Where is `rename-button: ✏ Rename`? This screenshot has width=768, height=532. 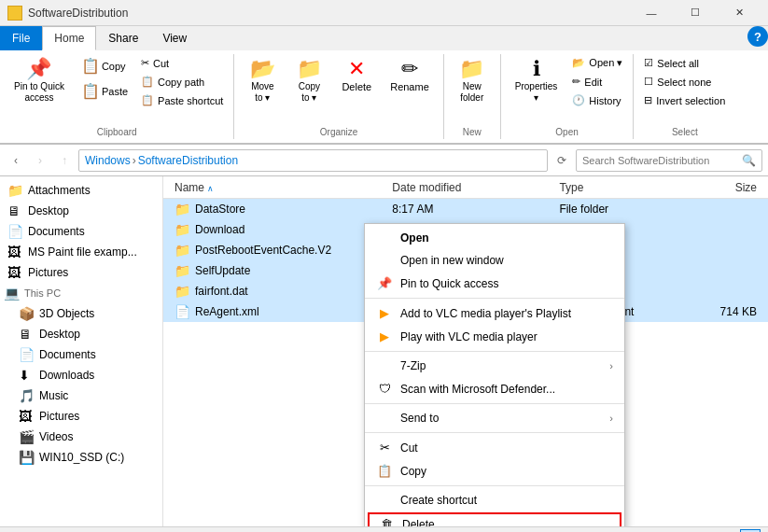
rename-button: ✏ Rename is located at coordinates (410, 76).